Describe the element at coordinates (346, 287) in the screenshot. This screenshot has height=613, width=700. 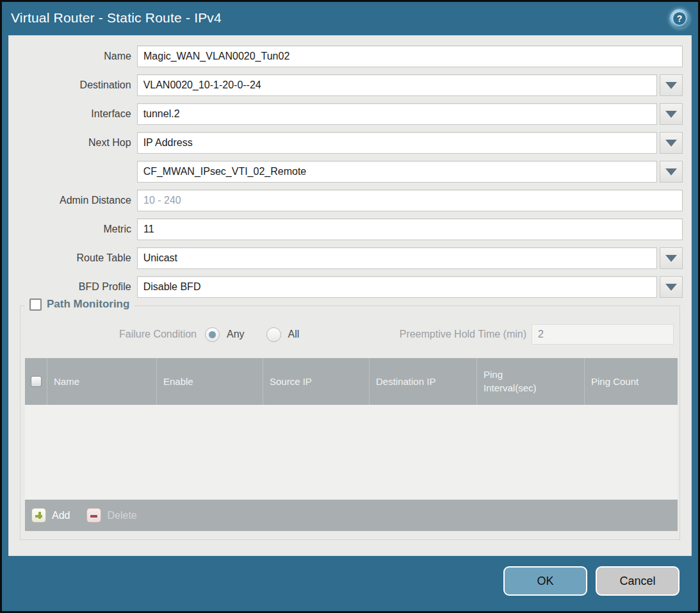
I see `bfd-profile-row: BFD Profile` at that location.